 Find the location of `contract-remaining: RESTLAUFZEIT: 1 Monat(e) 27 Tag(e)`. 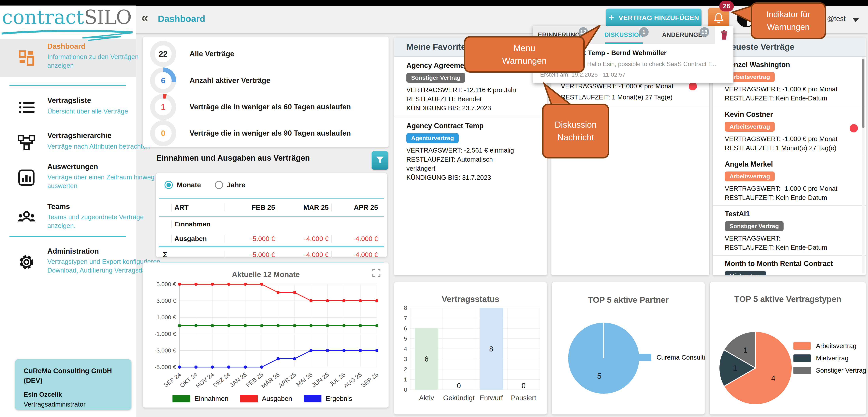

contract-remaining: RESTLAUFZEIT: 1 Monat(e) 27 Tag(e) is located at coordinates (783, 148).